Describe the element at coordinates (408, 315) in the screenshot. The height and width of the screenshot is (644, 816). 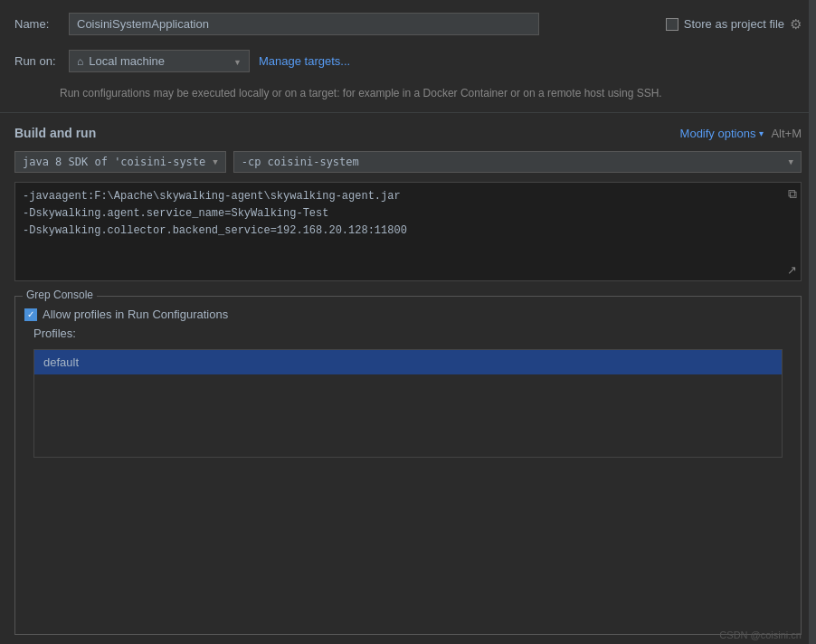
I see `allow-profiles-row: ✓ Allow profiles in Run Configurations` at that location.